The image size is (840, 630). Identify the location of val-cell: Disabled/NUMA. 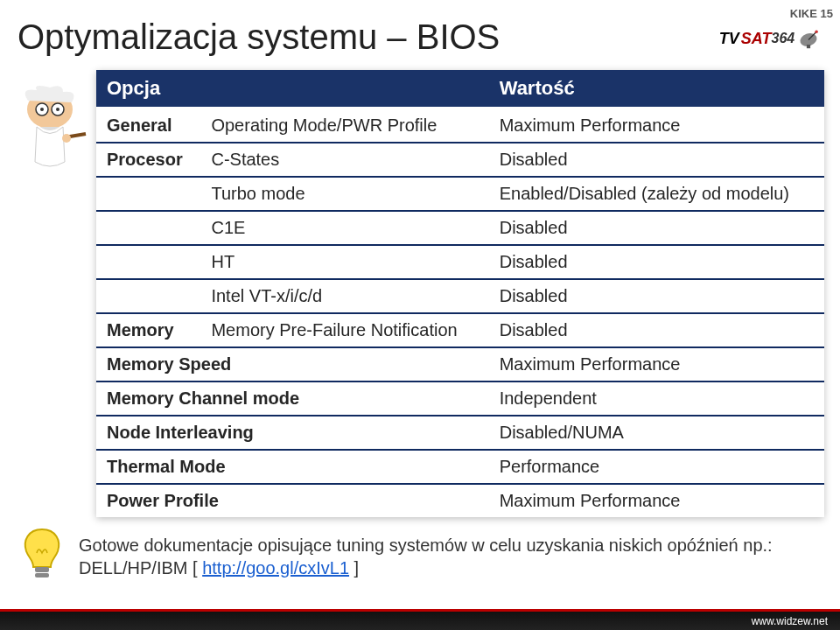
(656, 432).